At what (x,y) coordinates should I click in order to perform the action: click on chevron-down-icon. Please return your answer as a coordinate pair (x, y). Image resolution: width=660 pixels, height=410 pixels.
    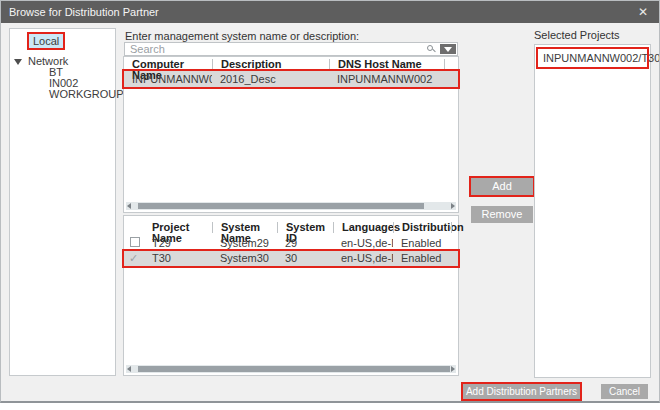
    Looking at the image, I should click on (448, 50).